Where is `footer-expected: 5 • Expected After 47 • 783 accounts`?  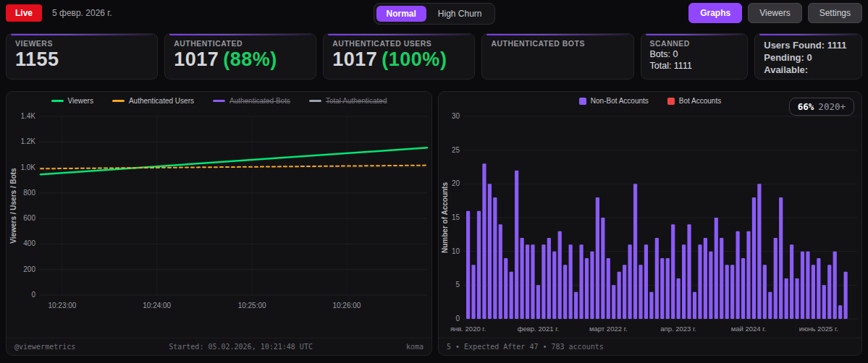 footer-expected: 5 • Expected After 47 • 783 accounts is located at coordinates (526, 347).